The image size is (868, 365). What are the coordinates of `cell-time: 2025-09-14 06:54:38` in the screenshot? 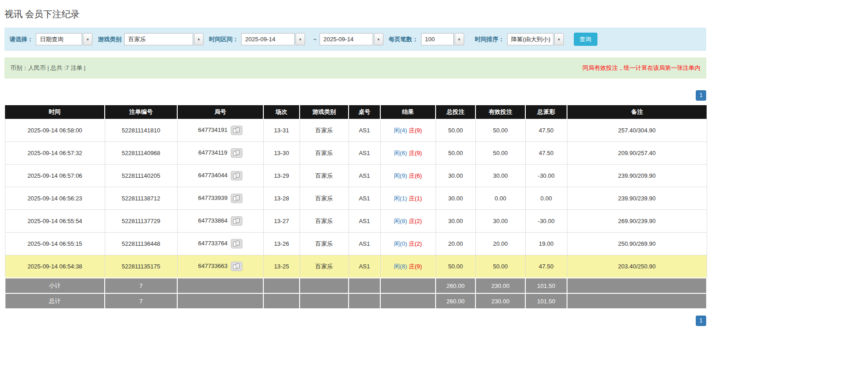 It's located at (55, 267).